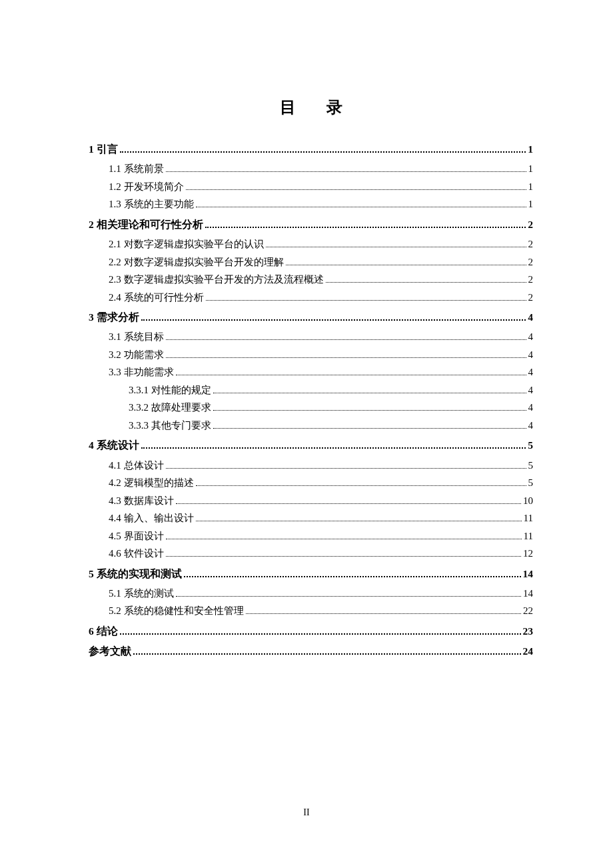 This screenshot has width=613, height=868. I want to click on toc-entry-page: 24, so click(528, 651).